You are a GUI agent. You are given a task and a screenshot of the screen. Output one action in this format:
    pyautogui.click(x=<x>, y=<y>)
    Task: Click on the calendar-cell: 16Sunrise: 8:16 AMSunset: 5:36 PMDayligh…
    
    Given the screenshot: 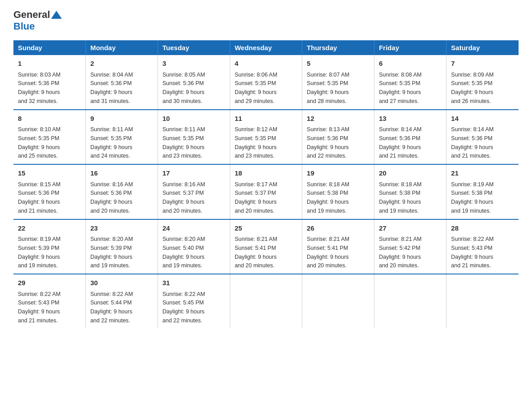 What is the action you would take?
    pyautogui.click(x=122, y=192)
    